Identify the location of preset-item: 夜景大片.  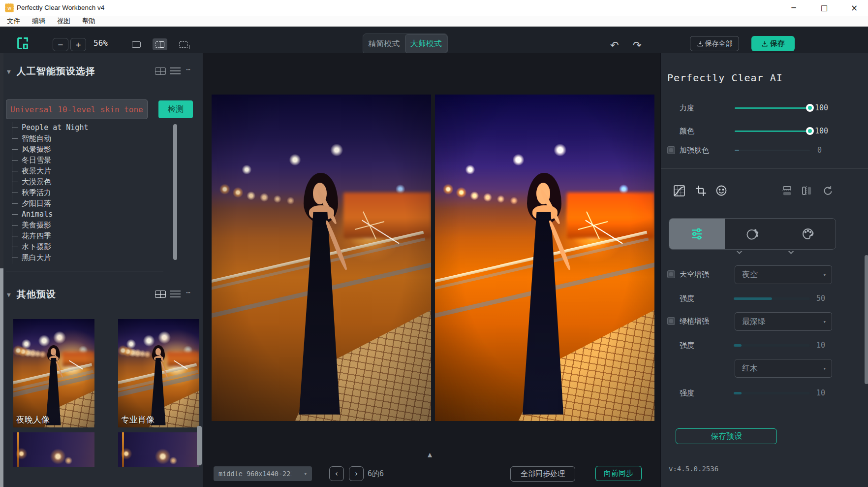
(88, 171).